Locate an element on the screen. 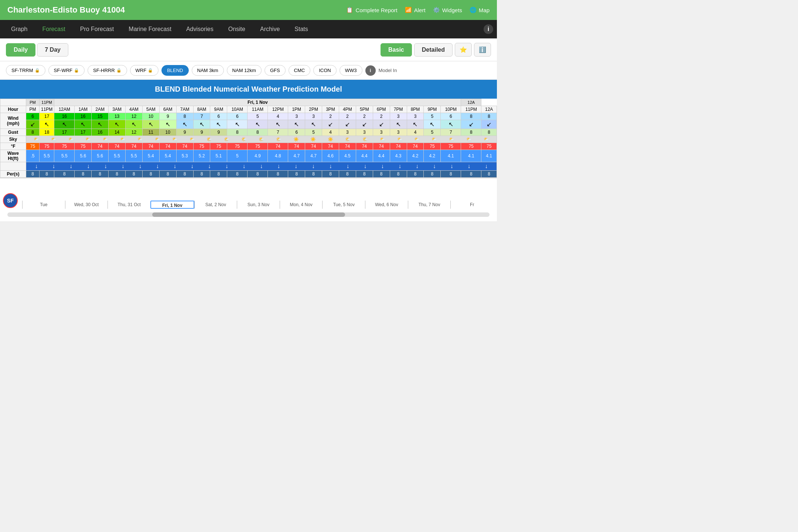  h-1am: 1AM is located at coordinates (83, 109).